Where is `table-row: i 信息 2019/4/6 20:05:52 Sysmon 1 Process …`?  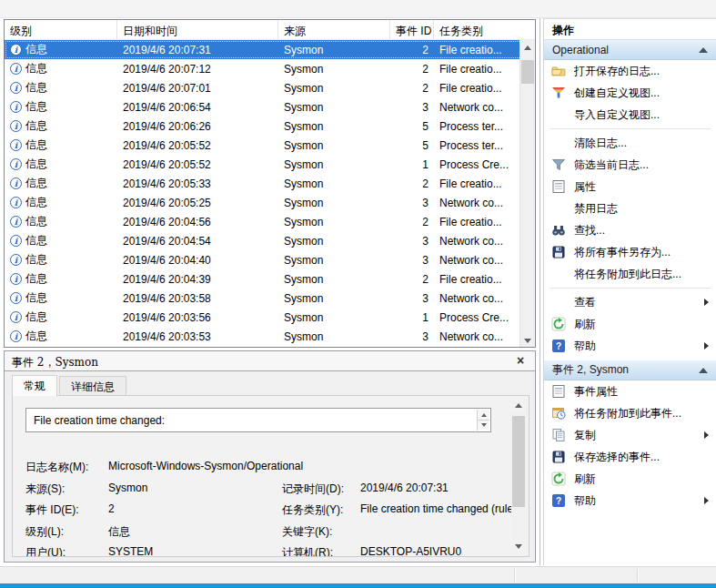 table-row: i 信息 2019/4/6 20:05:52 Sysmon 1 Process … is located at coordinates (269, 164).